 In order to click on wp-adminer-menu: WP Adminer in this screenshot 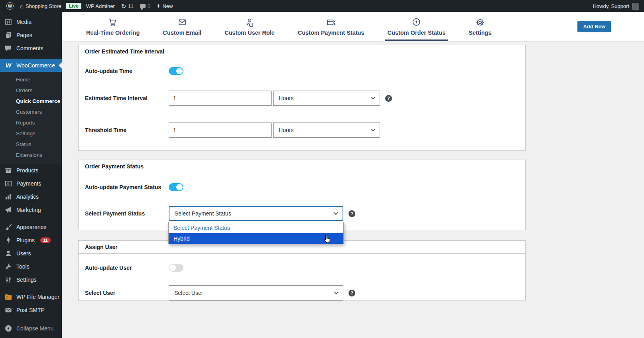, I will do `click(100, 6)`.